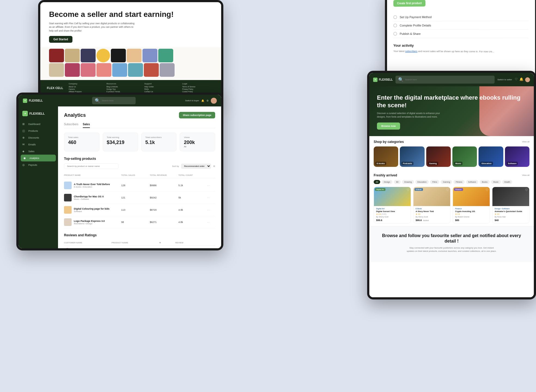  Describe the element at coordinates (211, 222) in the screenshot. I see `row-menu-3: ···` at that location.